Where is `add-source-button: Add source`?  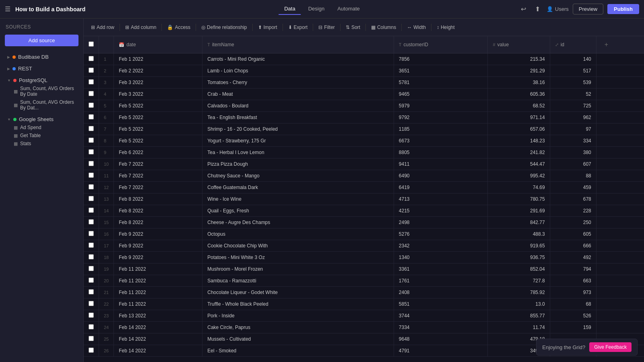 add-source-button: Add source is located at coordinates (42, 40).